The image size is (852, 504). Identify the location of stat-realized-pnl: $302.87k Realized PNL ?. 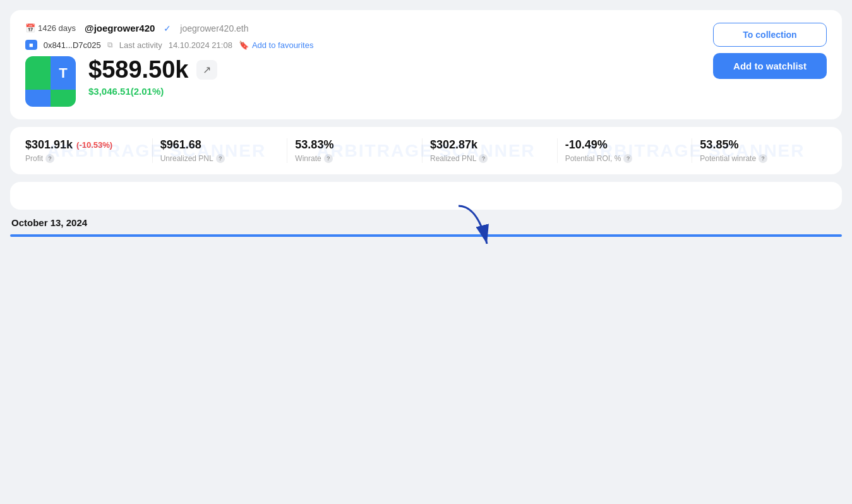
(490, 150).